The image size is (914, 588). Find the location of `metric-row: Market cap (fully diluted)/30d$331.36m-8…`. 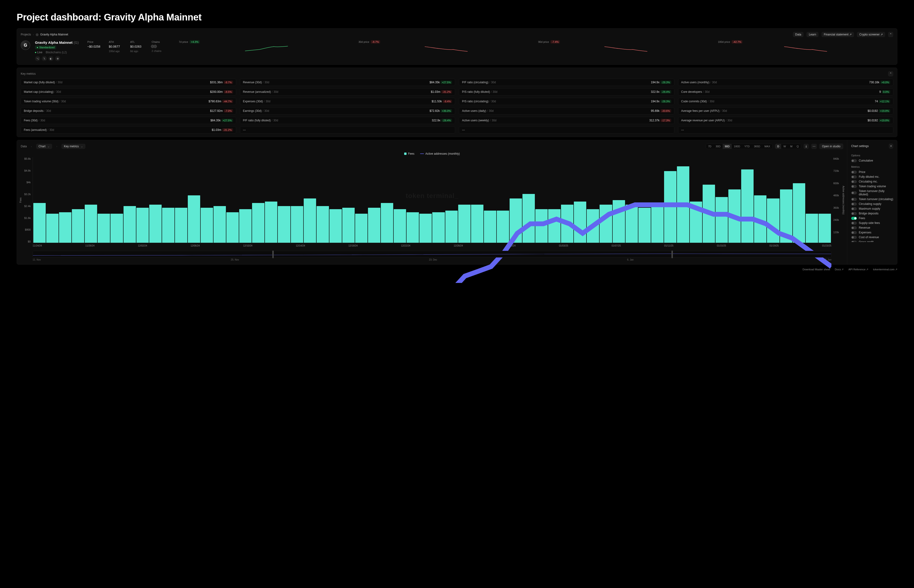

metric-row: Market cap (fully diluted)/30d$331.36m-8… is located at coordinates (128, 82).